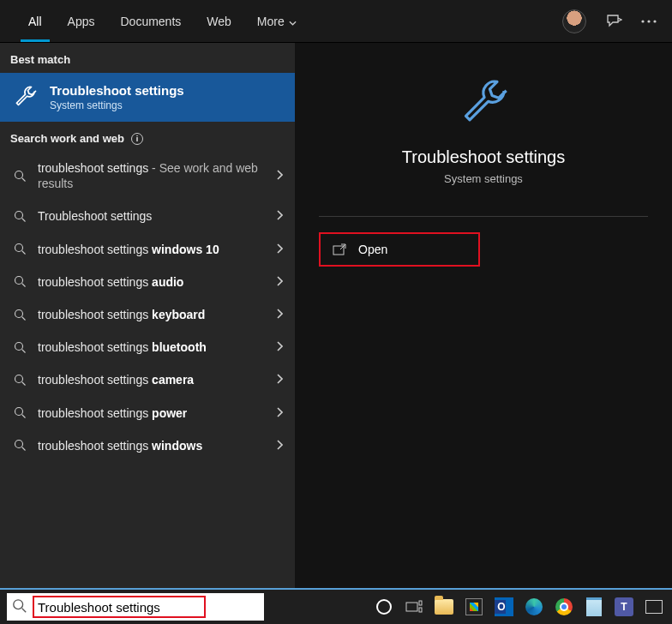 The width and height of the screenshot is (672, 624). What do you see at coordinates (483, 178) in the screenshot?
I see `preview-subtitle: System settings` at bounding box center [483, 178].